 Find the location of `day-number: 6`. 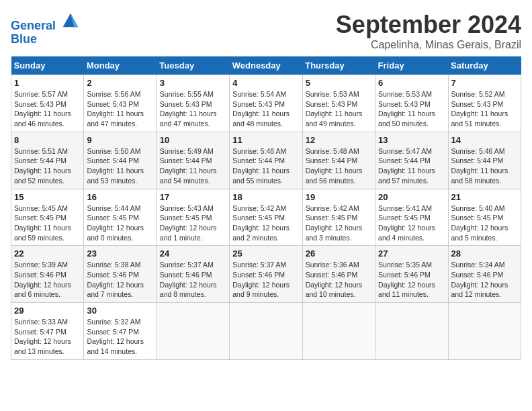

day-number: 6 is located at coordinates (411, 83).